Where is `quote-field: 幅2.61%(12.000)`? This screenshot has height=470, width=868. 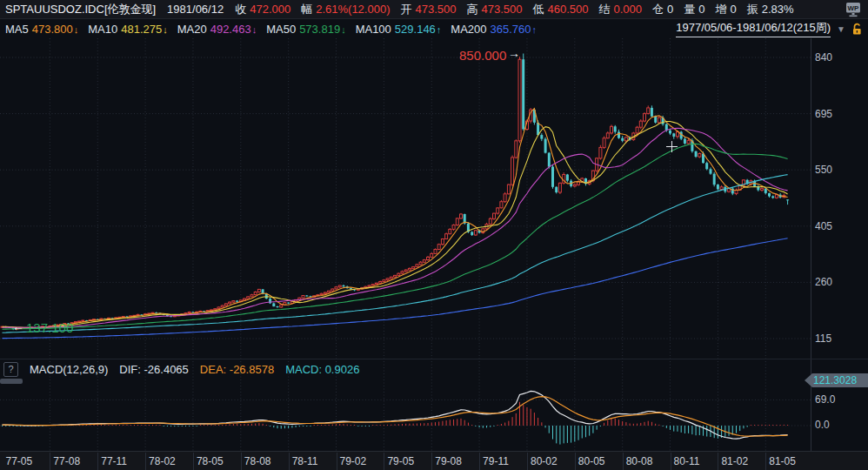
quote-field: 幅2.61%(12.000) is located at coordinates (345, 10).